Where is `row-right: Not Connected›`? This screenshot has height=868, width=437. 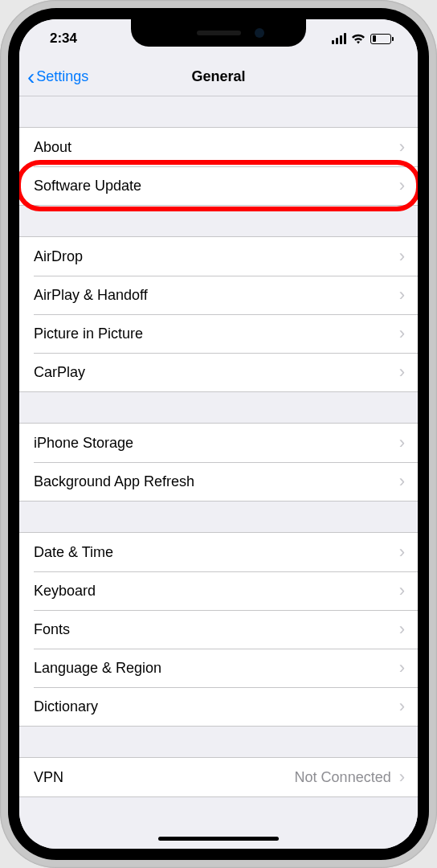
row-right: Not Connected› is located at coordinates (350, 777).